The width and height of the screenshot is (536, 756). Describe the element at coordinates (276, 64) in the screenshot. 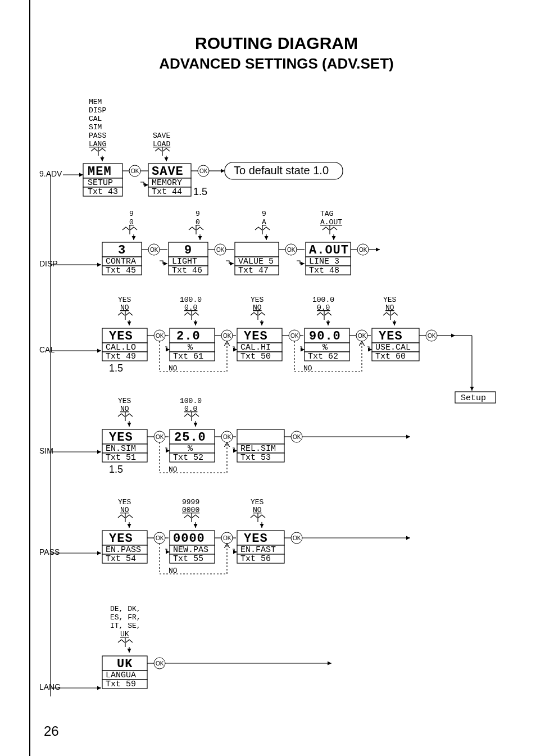

I see `title-line2: ADVANCED SETTINGS (ADV.SET)` at that location.